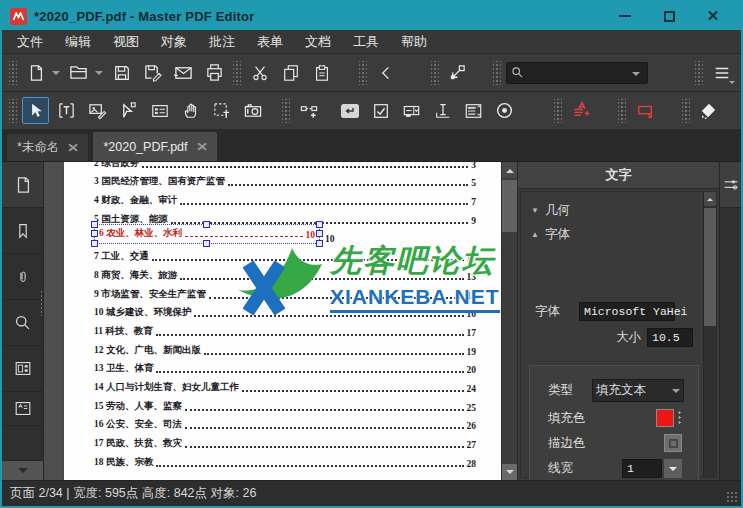 This screenshot has width=743, height=508. What do you see at coordinates (474, 110) in the screenshot?
I see `listbox-tool-button` at bounding box center [474, 110].